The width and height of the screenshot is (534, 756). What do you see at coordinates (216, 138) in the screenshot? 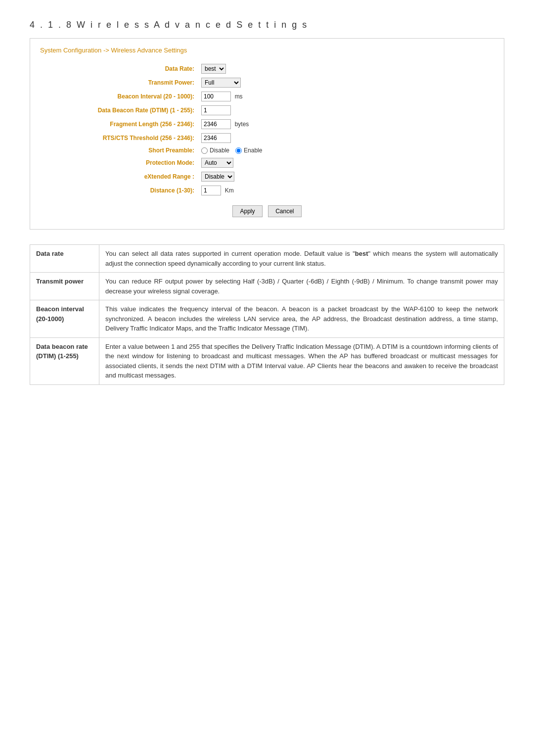
I see `input-rts-cts-threshold` at bounding box center [216, 138].